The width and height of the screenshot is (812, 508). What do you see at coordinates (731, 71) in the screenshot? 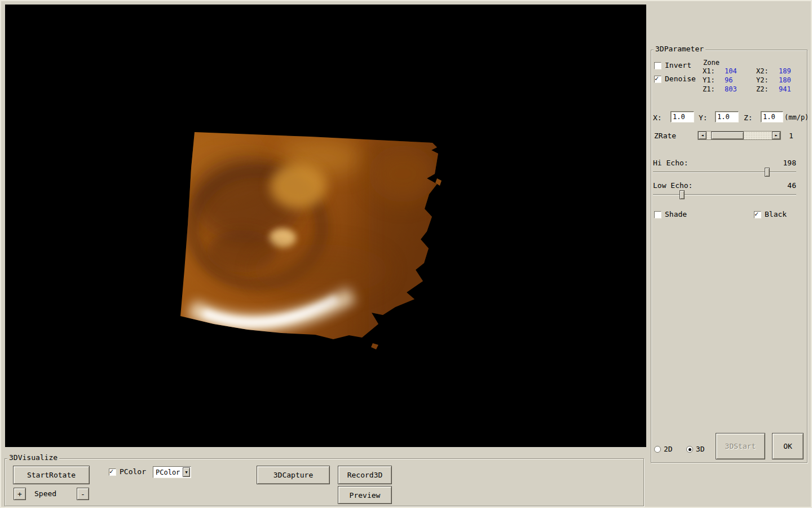
I see `zone-x1-value: 104` at bounding box center [731, 71].